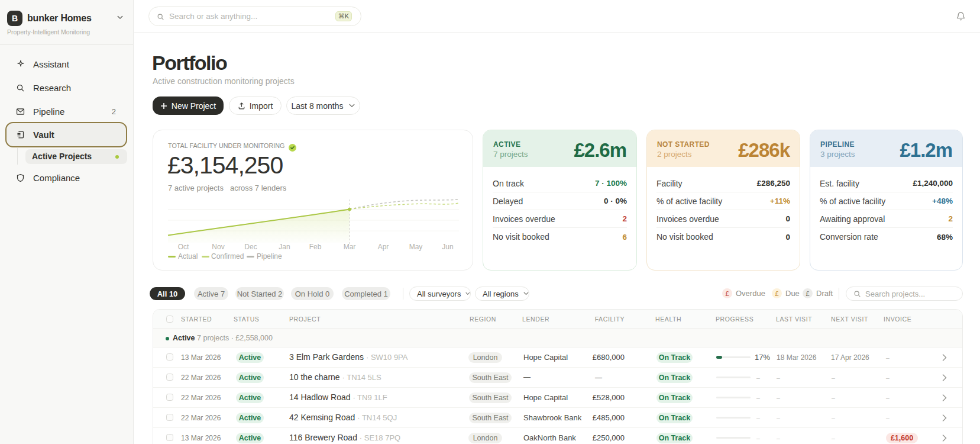 The width and height of the screenshot is (980, 444). I want to click on svg-text: Feb, so click(316, 247).